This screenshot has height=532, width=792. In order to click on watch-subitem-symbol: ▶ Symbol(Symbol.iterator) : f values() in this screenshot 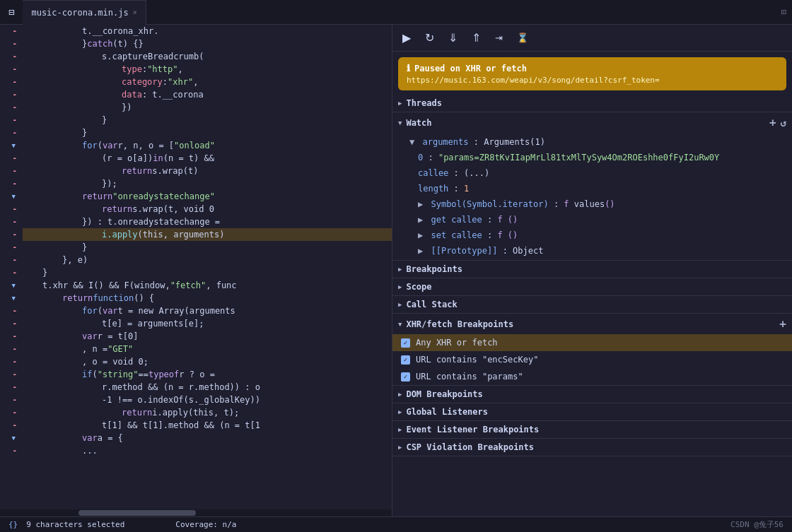, I will do `click(593, 204)`.